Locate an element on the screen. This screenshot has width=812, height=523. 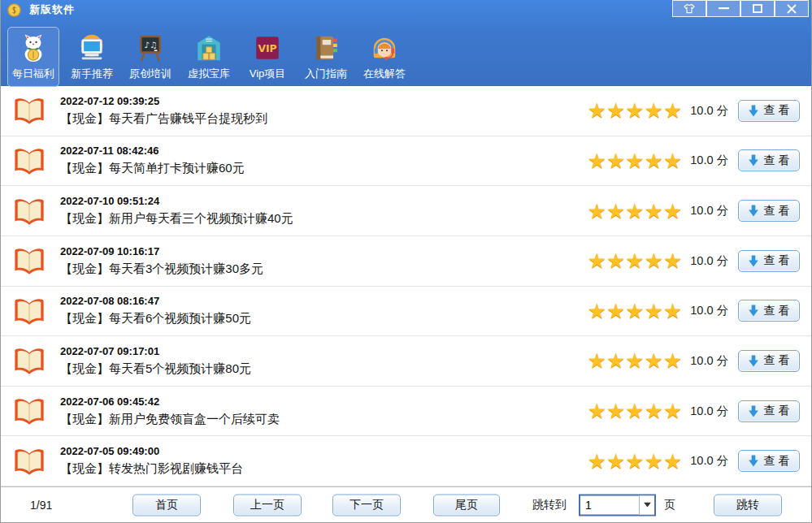
item-title: 【现金】每天看广告赚钱平台提现秒到 is located at coordinates (164, 119).